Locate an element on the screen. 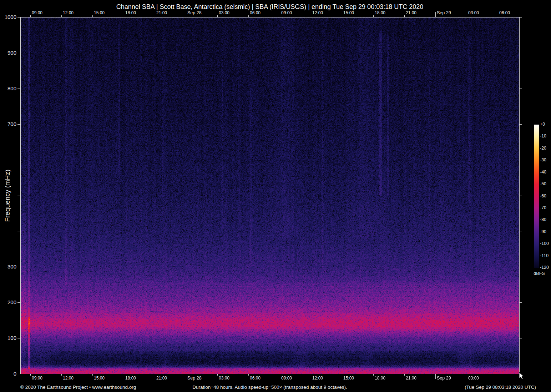 Image resolution: width=551 pixels, height=392 pixels. y-axis-label: 0 is located at coordinates (9, 374).